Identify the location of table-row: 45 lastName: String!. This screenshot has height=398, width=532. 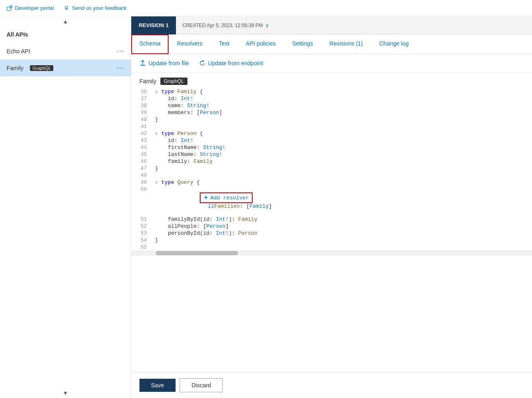
(331, 154).